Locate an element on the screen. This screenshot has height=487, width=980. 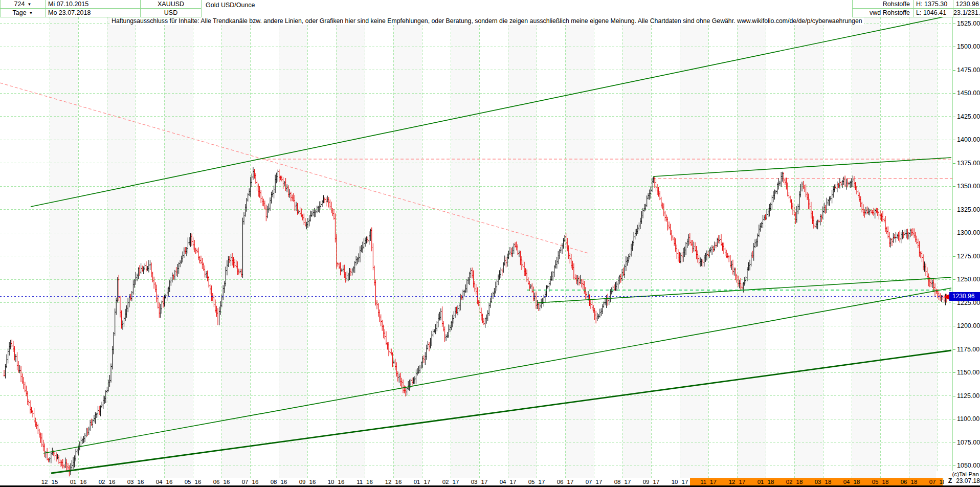
x-axis-label: 0318 is located at coordinates (823, 482).